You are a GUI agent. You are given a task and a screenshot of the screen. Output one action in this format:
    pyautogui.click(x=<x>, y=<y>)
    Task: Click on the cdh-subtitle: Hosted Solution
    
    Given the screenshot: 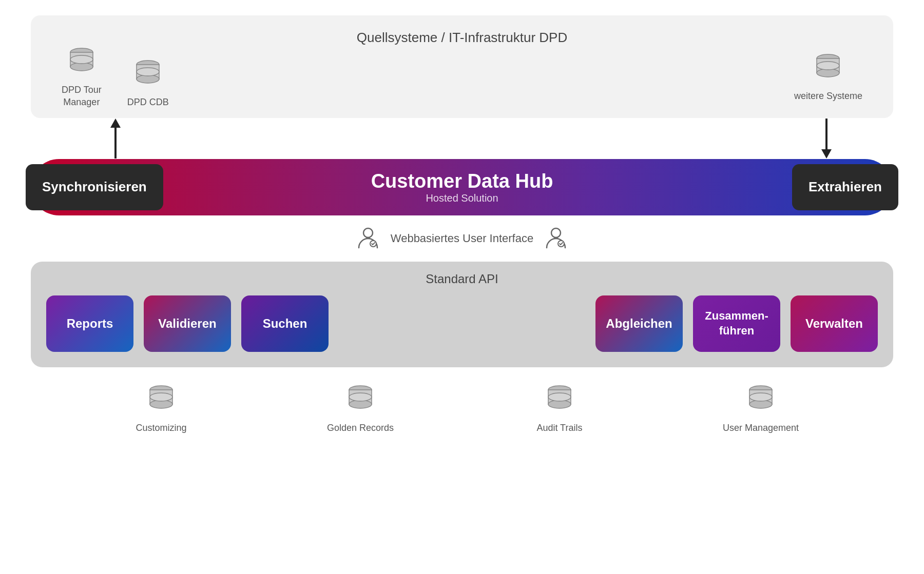 What is the action you would take?
    pyautogui.click(x=462, y=198)
    